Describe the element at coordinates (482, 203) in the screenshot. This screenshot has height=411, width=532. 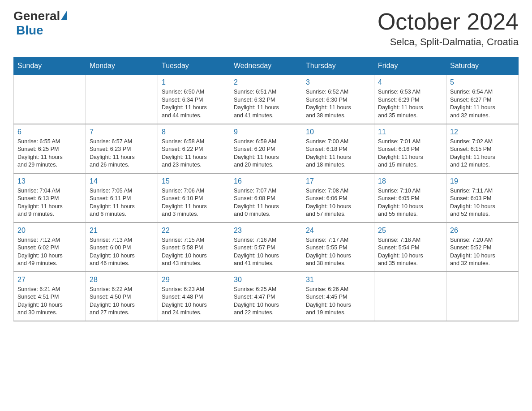
I see `day-info: Sunrise: 7:11 AM Sunset: 6:03 PM Dayligh…` at that location.